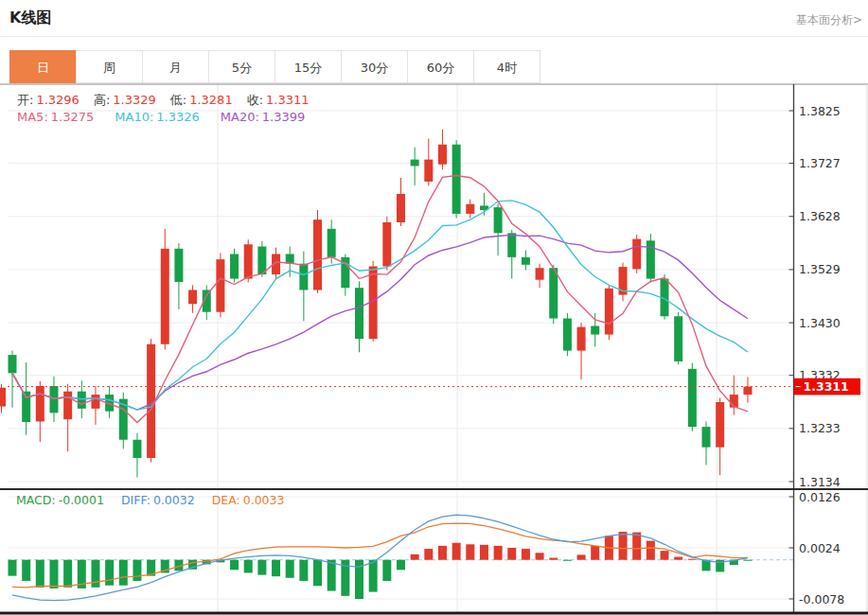  Describe the element at coordinates (158, 500) in the screenshot. I see `diff-value: DIFF:0.0032` at that location.